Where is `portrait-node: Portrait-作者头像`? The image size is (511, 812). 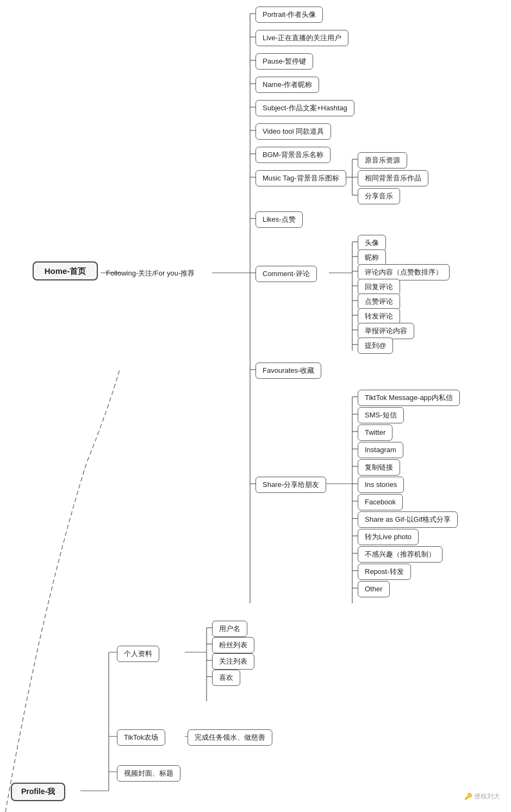 portrait-node: Portrait-作者头像 is located at coordinates (289, 15).